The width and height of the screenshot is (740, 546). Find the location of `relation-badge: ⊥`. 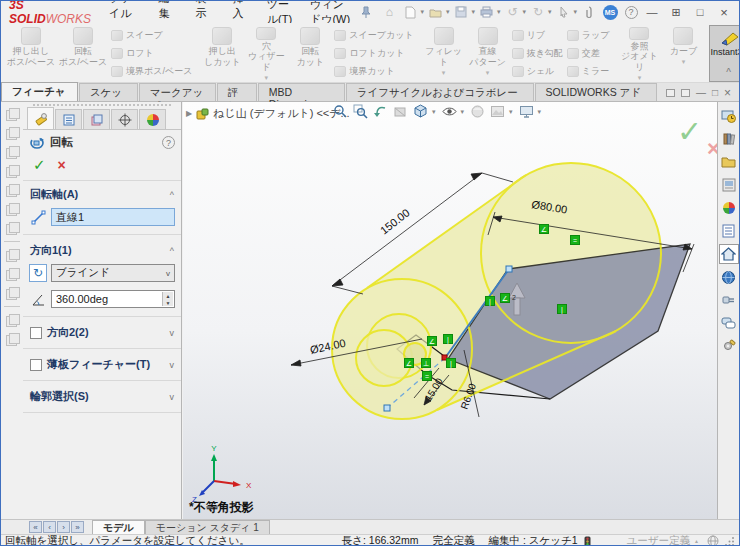

relation-badge: ⊥ is located at coordinates (426, 364).